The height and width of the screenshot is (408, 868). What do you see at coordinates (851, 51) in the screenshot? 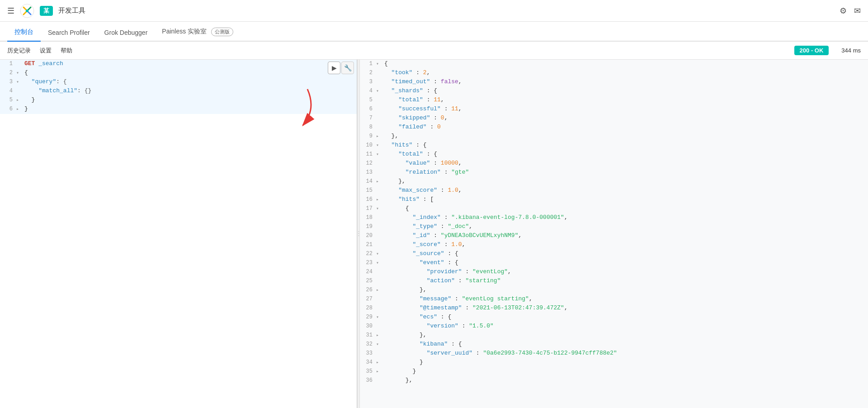
I see `response-time: 344 ms` at bounding box center [851, 51].